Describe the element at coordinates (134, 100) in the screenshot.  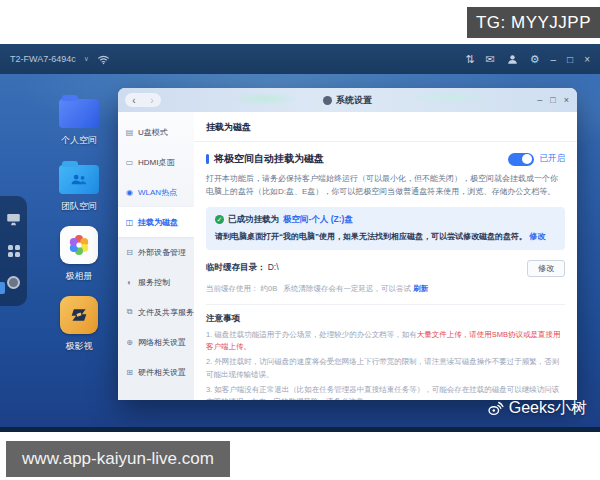
I see `back-button: ‹` at that location.